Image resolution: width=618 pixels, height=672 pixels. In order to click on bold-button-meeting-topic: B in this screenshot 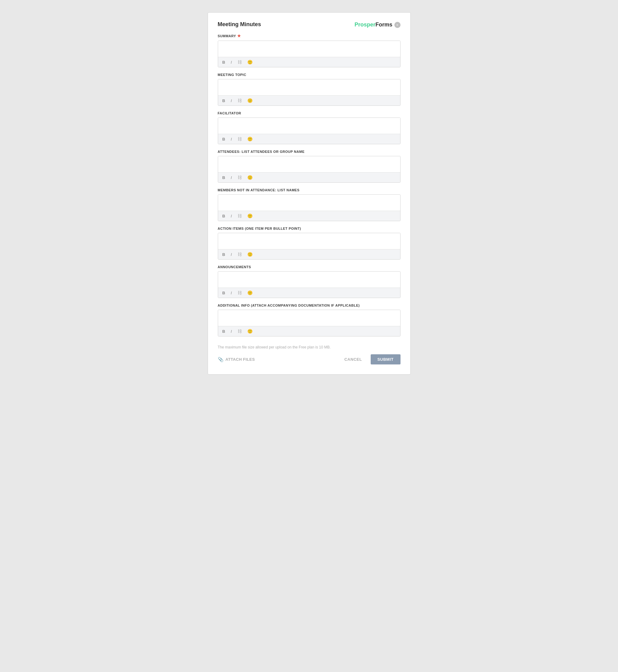, I will do `click(224, 101)`.